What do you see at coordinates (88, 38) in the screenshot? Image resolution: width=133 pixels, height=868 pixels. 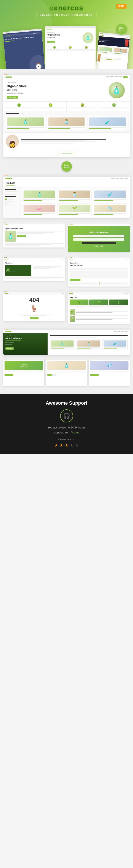 I see `organic-product-img: 🧴` at bounding box center [88, 38].